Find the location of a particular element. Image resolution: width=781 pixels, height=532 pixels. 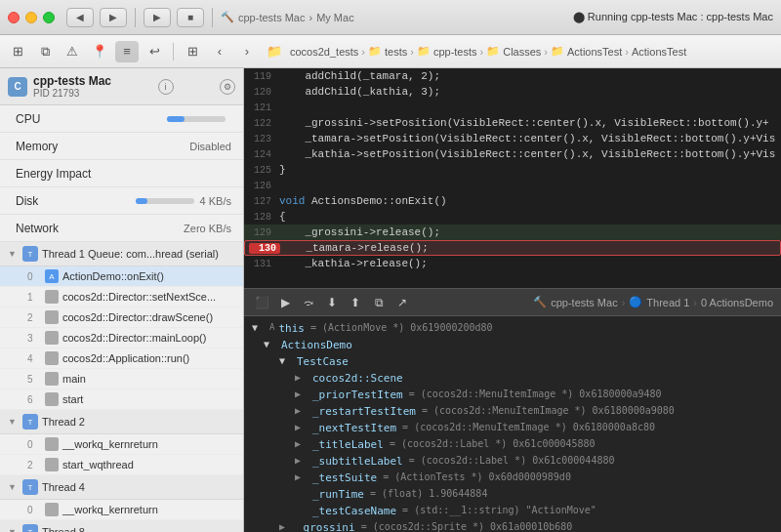

debug-runtime: _runTime = (float) 1.90644884 is located at coordinates (513, 494).